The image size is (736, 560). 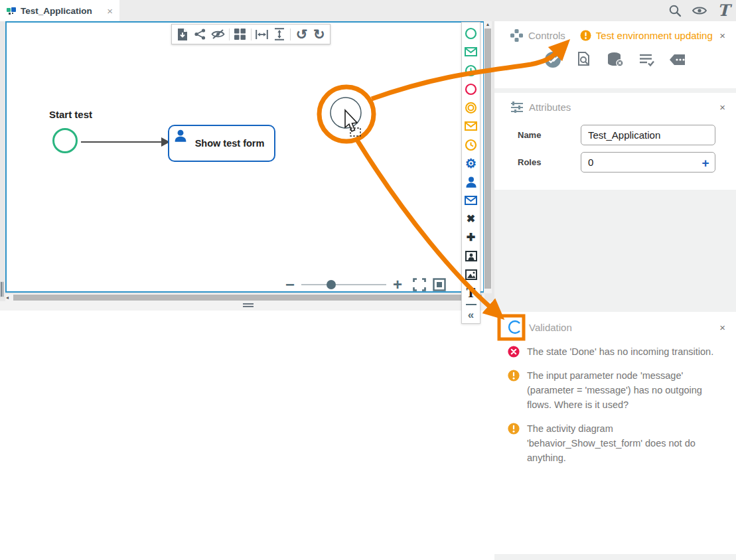 I want to click on attributes-panel: Attributes × Name Roles +, so click(x=615, y=141).